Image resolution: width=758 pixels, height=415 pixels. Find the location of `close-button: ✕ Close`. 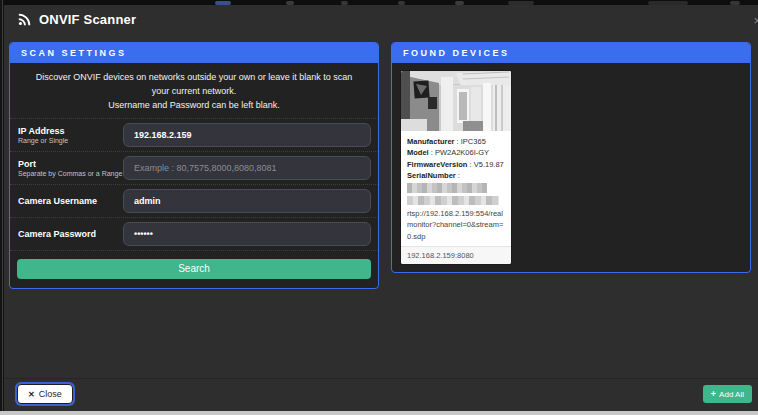

close-button: ✕ Close is located at coordinates (45, 394).